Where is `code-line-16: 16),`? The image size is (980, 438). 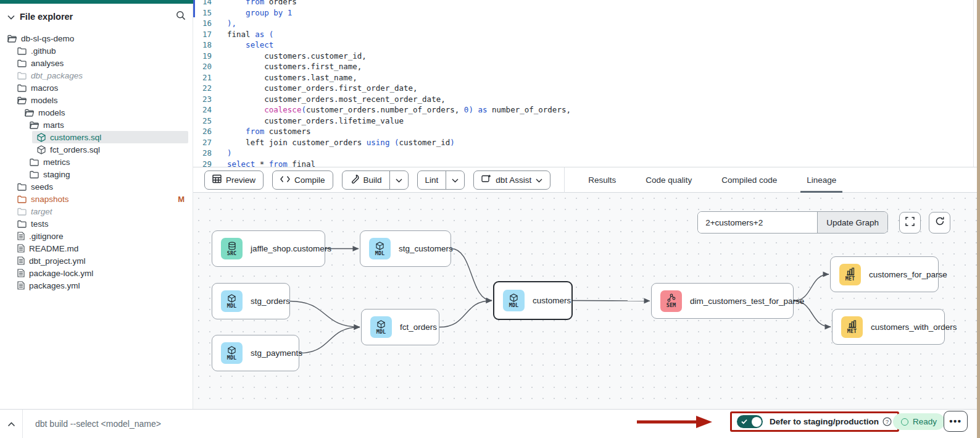
code-line-16: 16), is located at coordinates (586, 23).